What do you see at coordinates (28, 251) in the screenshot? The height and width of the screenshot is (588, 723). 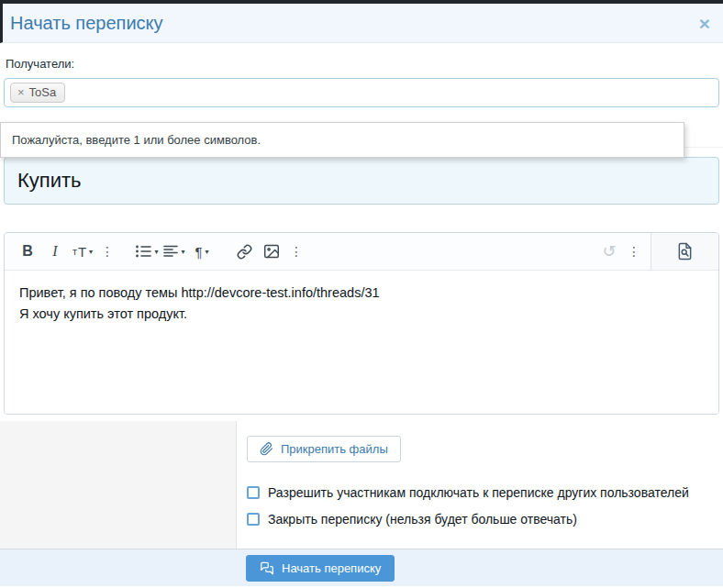 I see `bold-button: B` at bounding box center [28, 251].